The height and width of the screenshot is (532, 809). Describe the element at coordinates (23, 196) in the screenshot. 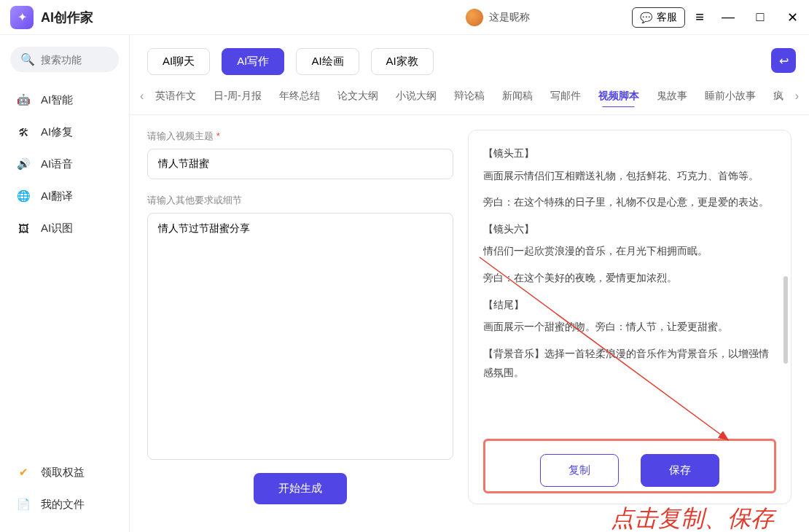

I see `translate-icon: 🌐` at that location.